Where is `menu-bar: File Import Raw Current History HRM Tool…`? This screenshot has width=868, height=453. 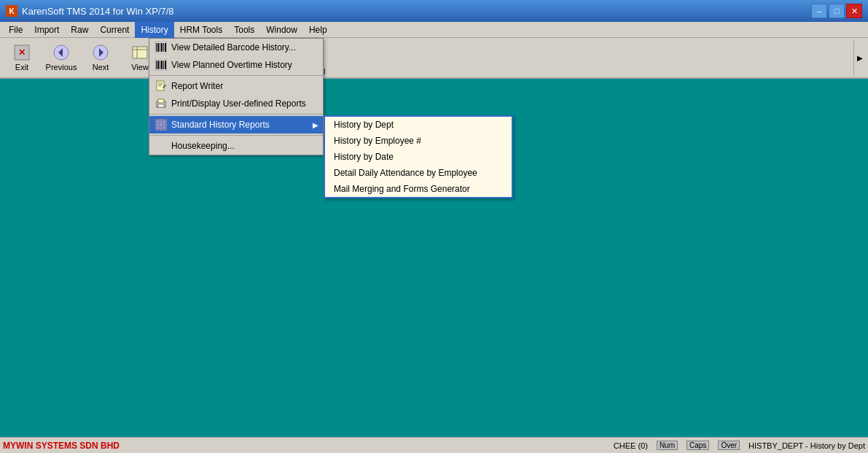
menu-bar: File Import Raw Current History HRM Tool… is located at coordinates (434, 30).